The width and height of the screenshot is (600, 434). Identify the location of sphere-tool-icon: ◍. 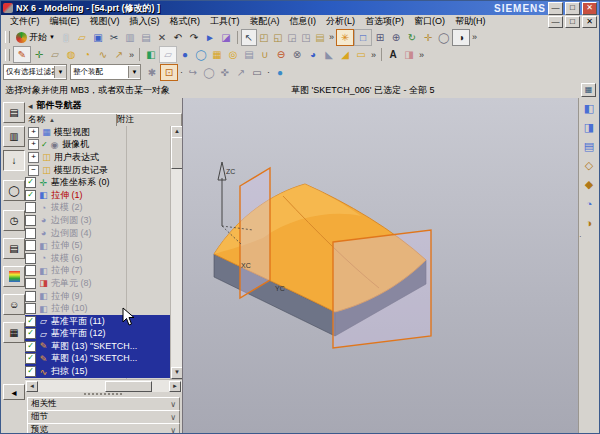
(71, 54).